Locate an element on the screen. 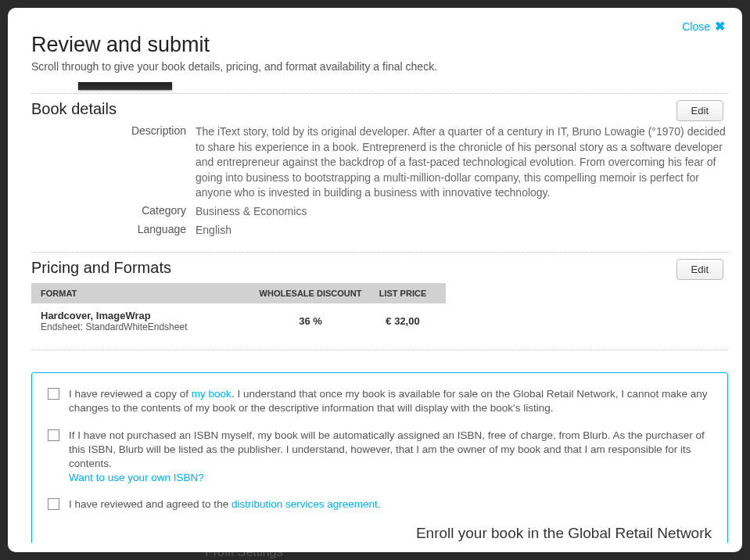 The image size is (750, 560). col-price-header: LIST PRICE is located at coordinates (403, 293).